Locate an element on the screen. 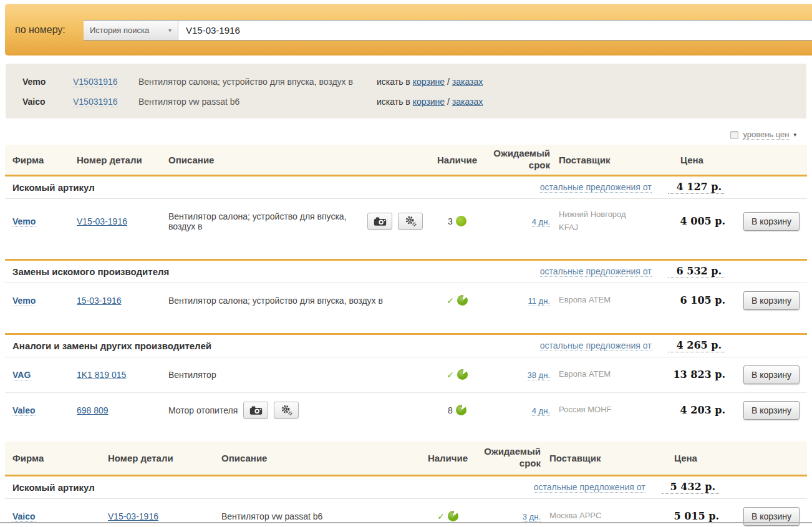 The image size is (812, 527). term-link: 38 дн. is located at coordinates (539, 375).